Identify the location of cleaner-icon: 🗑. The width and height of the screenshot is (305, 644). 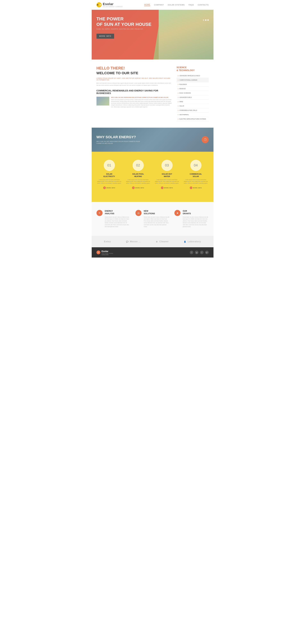
(157, 242).